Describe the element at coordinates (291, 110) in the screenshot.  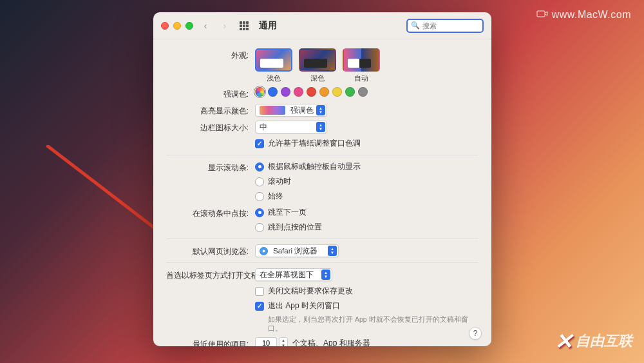
I see `highlight-select: 强调色 ▲▼` at that location.